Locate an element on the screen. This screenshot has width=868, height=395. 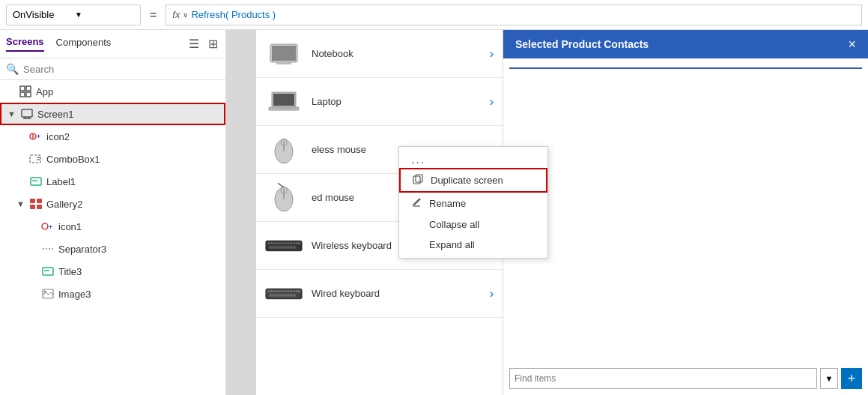
list-view-icon: ☰ is located at coordinates (194, 43).